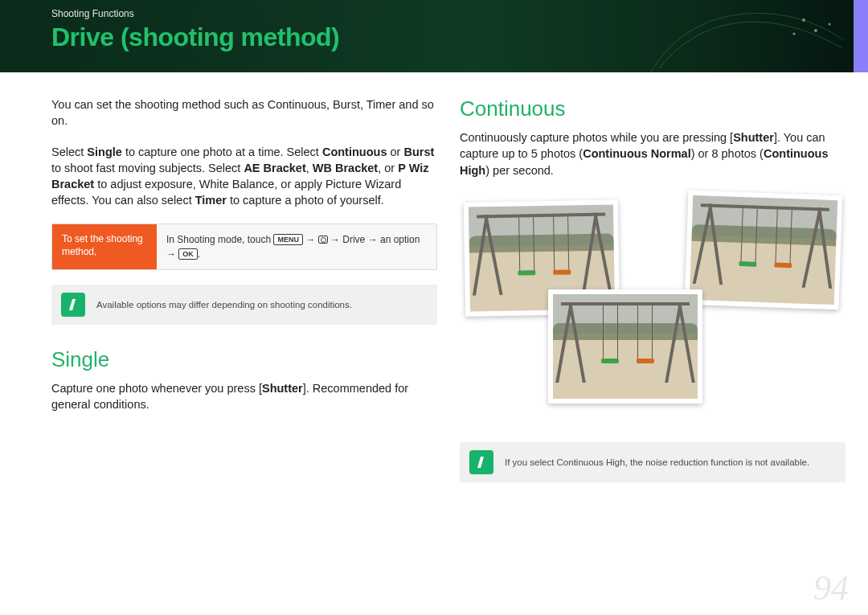 Image resolution: width=868 pixels, height=615 pixels. What do you see at coordinates (657, 462) in the screenshot?
I see `note-text-2: If you select Continuous High, the noise…` at bounding box center [657, 462].